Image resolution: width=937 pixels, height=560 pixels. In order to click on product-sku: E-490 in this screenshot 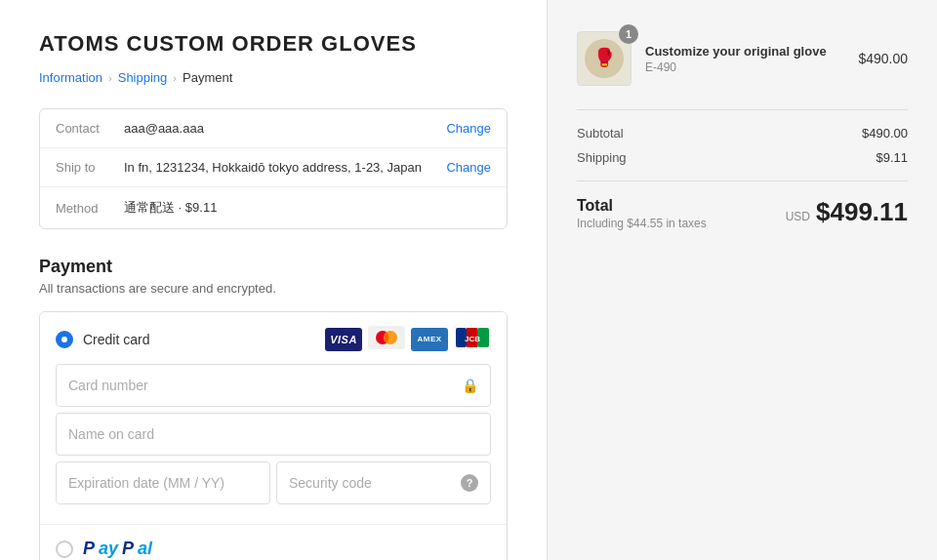, I will do `click(745, 67)`.